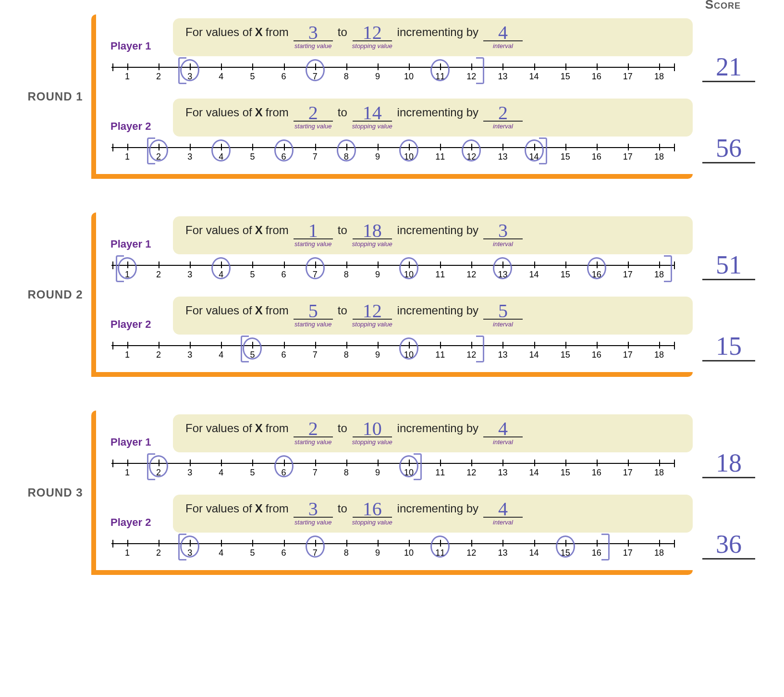  What do you see at coordinates (729, 346) in the screenshot?
I see `score-value: 15` at bounding box center [729, 346].